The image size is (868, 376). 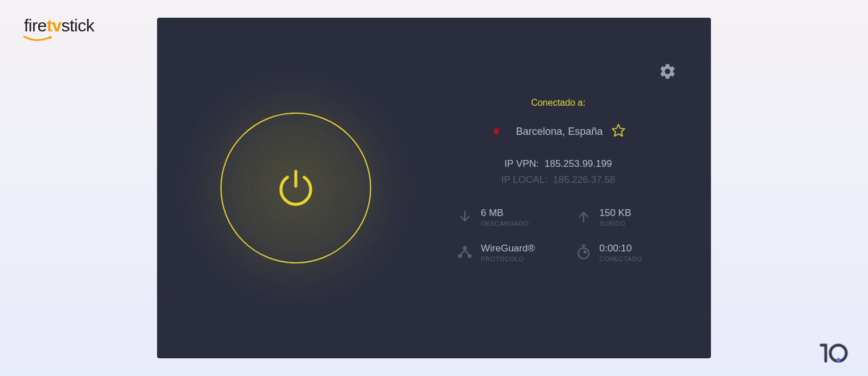 What do you see at coordinates (632, 253) in the screenshot?
I see `duration-stat: 0:00:10 CONECTADO` at bounding box center [632, 253].